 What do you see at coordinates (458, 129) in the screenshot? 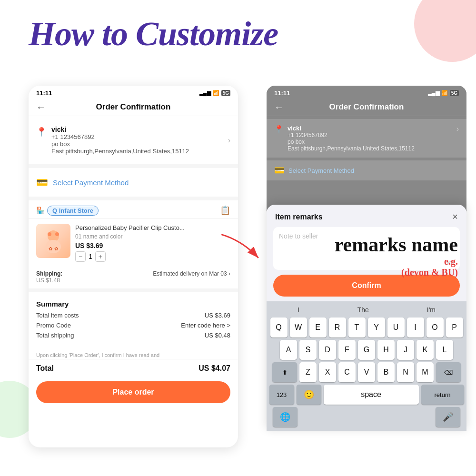
I see `right-chevron: ›` at bounding box center [458, 129].